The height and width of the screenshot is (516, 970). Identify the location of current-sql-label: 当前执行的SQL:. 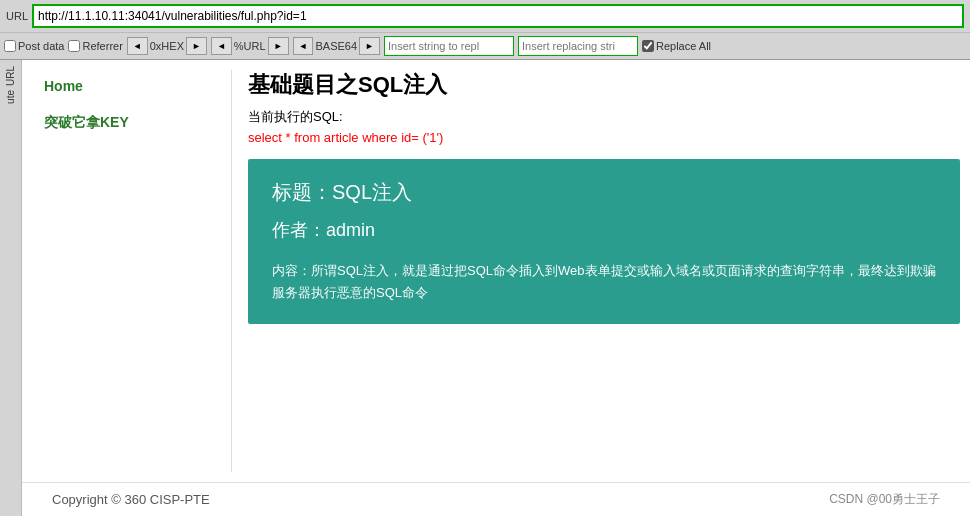
(604, 117).